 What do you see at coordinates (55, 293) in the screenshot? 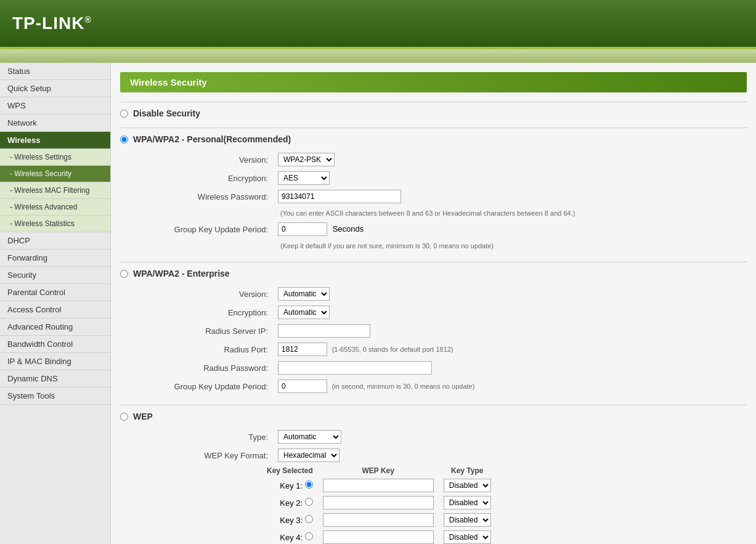
I see `sidebar-item-parental-control: Parental Control` at bounding box center [55, 293].